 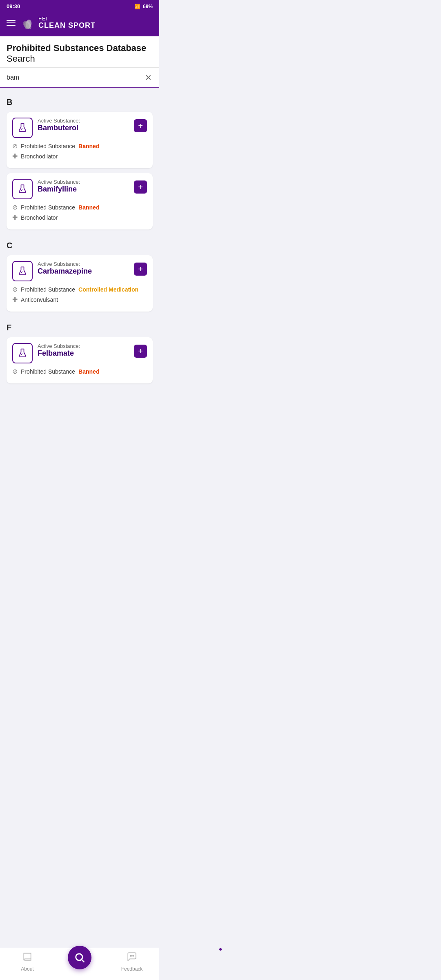 I want to click on substance-card-bamifylline: Active Substance: Bamifylline + ⊘ Prohib…, so click(x=80, y=201).